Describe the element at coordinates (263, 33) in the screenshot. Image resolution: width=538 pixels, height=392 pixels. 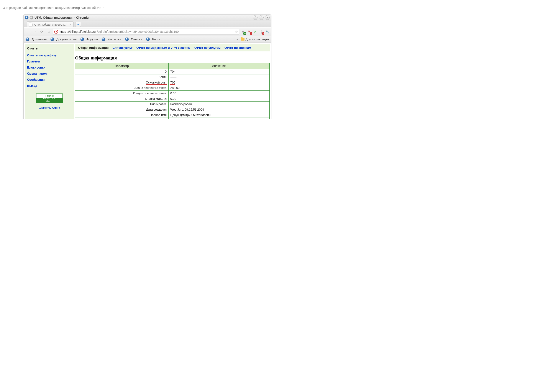
I see `music-badge: 2` at that location.